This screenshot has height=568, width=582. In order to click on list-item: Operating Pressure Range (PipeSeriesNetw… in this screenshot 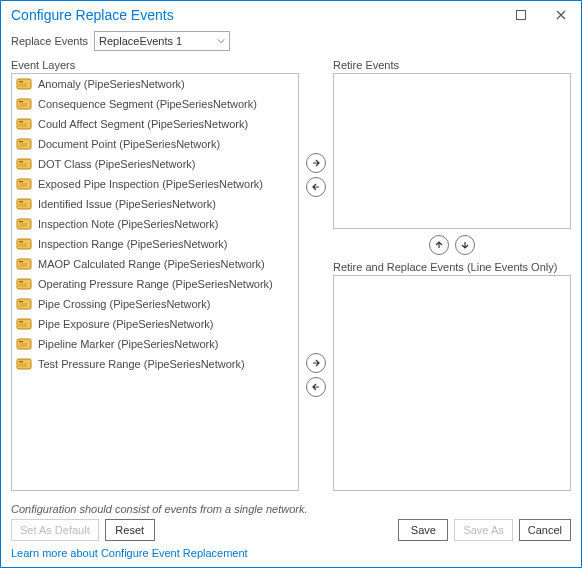, I will do `click(155, 284)`.